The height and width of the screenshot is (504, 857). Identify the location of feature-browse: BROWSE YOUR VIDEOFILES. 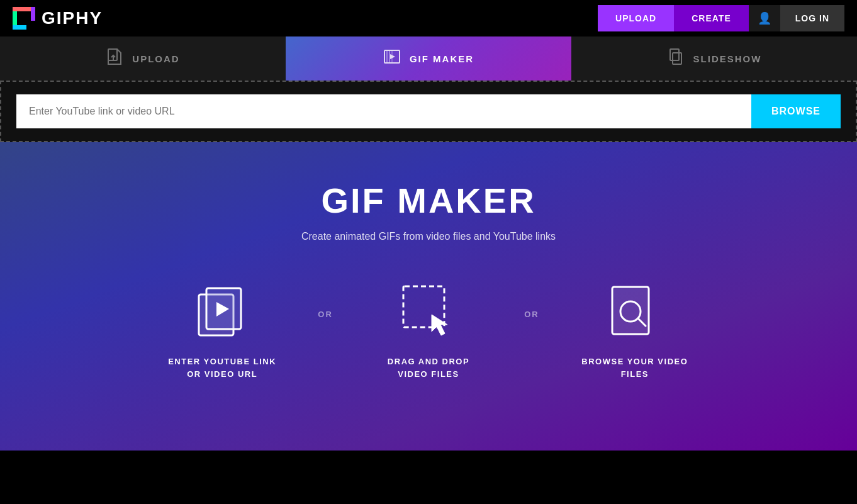
(635, 330).